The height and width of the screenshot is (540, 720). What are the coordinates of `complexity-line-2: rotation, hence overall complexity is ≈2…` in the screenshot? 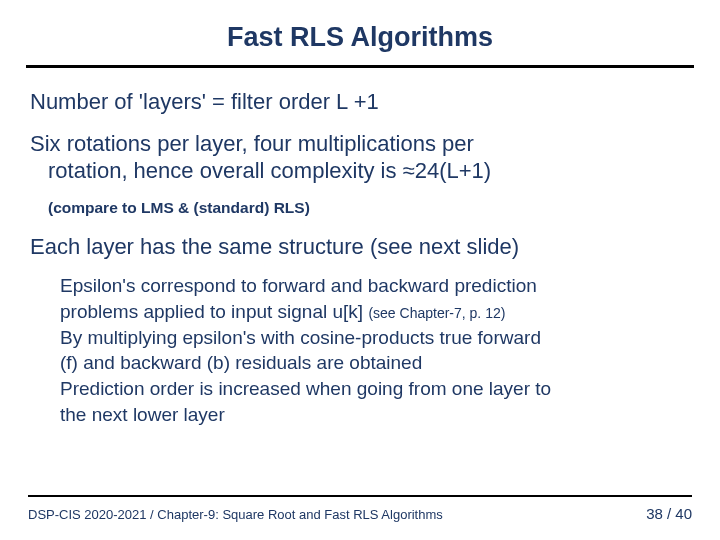 It's located at (260, 170).